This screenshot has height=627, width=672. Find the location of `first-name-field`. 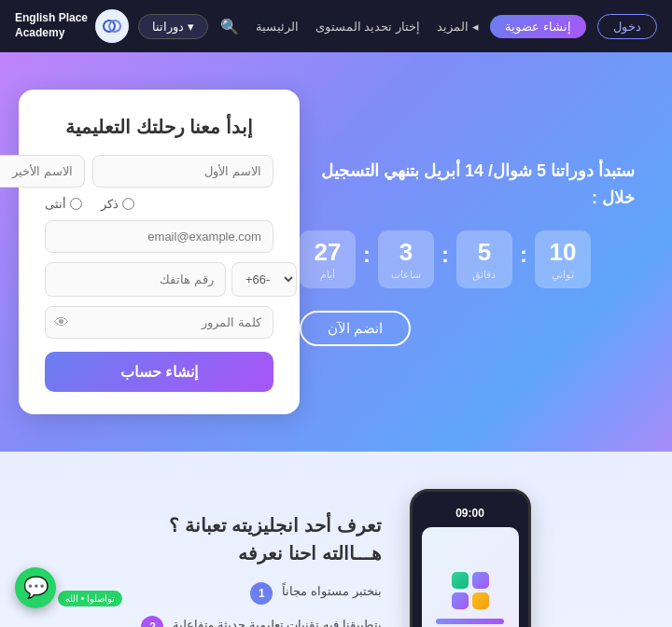

first-name-field is located at coordinates (183, 172).